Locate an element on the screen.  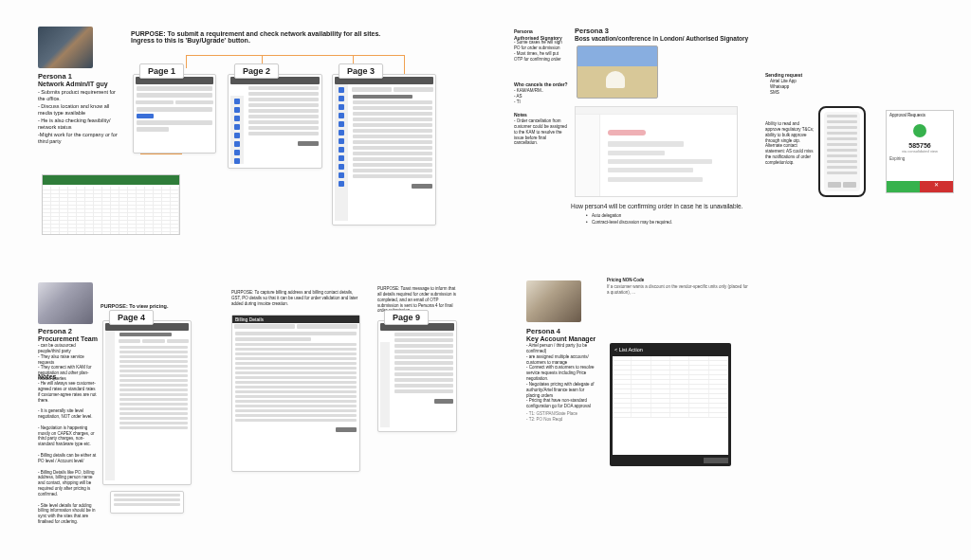
spreadsheet-mock is located at coordinates (111, 205).